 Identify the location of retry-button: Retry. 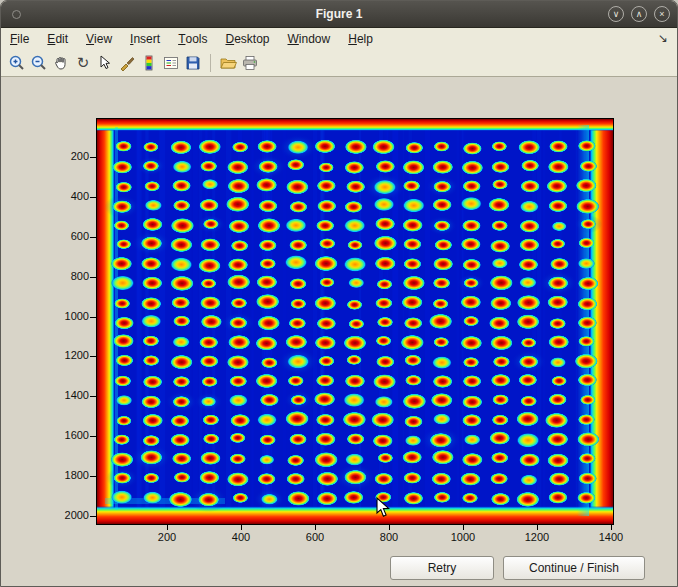
(442, 568).